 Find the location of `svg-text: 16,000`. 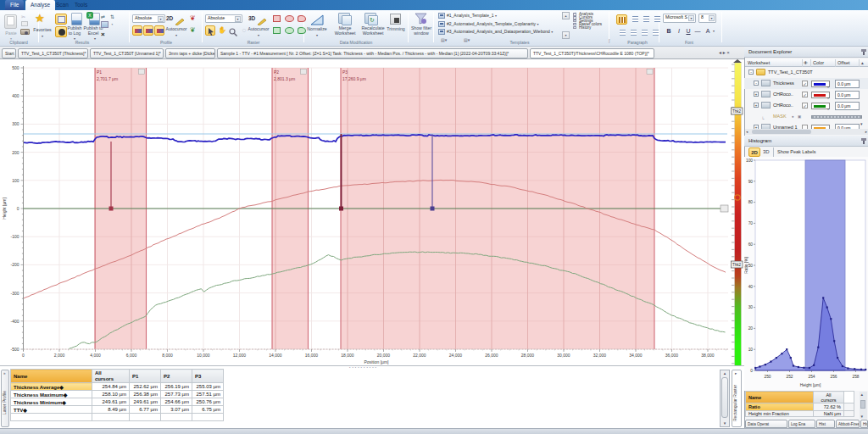

svg-text: 16,000 is located at coordinates (312, 355).